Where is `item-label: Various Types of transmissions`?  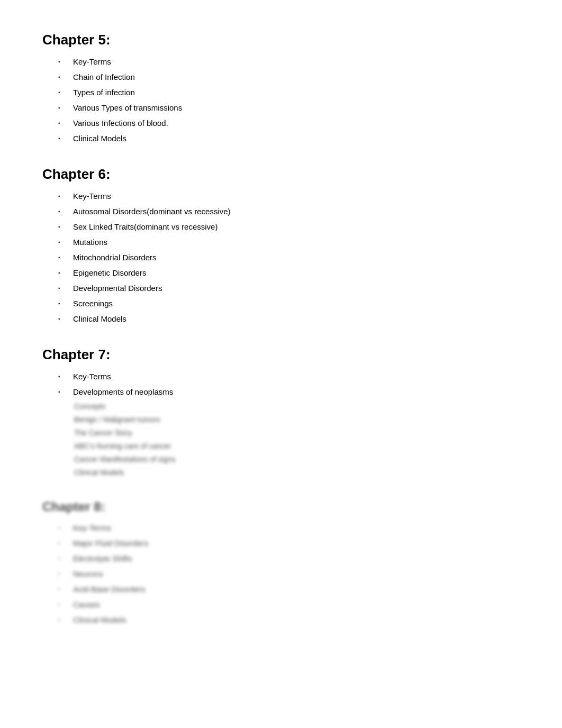 item-label: Various Types of transmissions is located at coordinates (128, 108).